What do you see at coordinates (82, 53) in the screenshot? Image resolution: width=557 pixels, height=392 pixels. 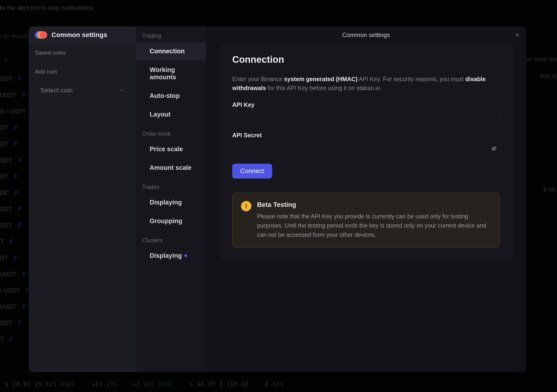 I see `saved-coins-label: Saved coins` at bounding box center [82, 53].